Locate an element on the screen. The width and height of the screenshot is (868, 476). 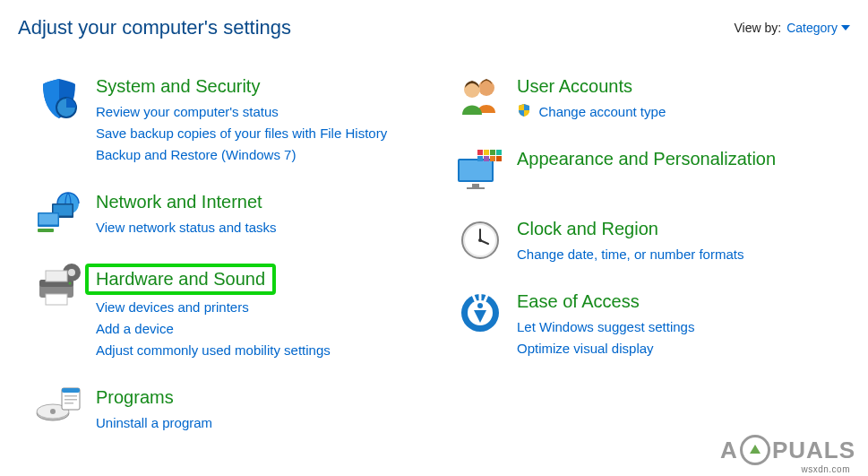
link-add-device: Add a device is located at coordinates (244, 329).